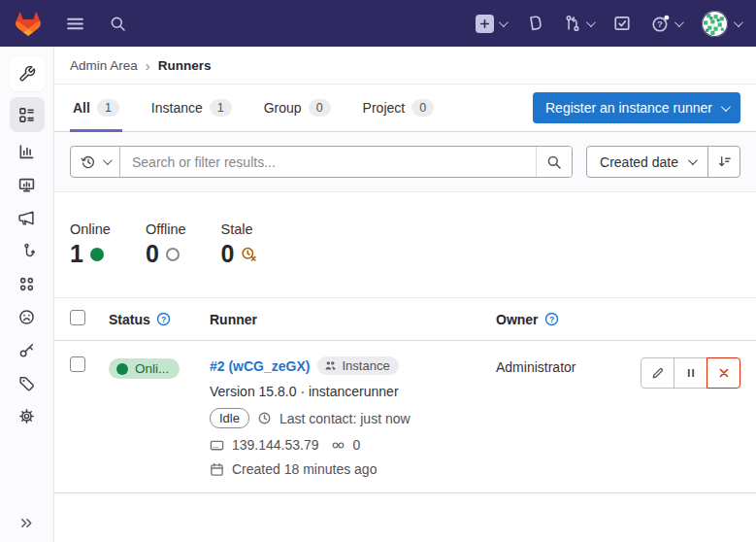 This screenshot has height=542, width=756. What do you see at coordinates (248, 254) in the screenshot?
I see `stale-clock-icon` at bounding box center [248, 254].